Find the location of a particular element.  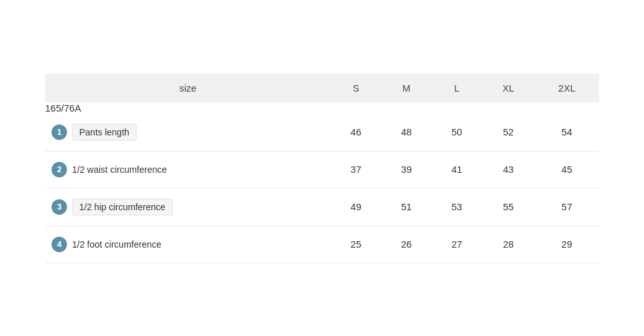

col-header-m: M is located at coordinates (406, 88).